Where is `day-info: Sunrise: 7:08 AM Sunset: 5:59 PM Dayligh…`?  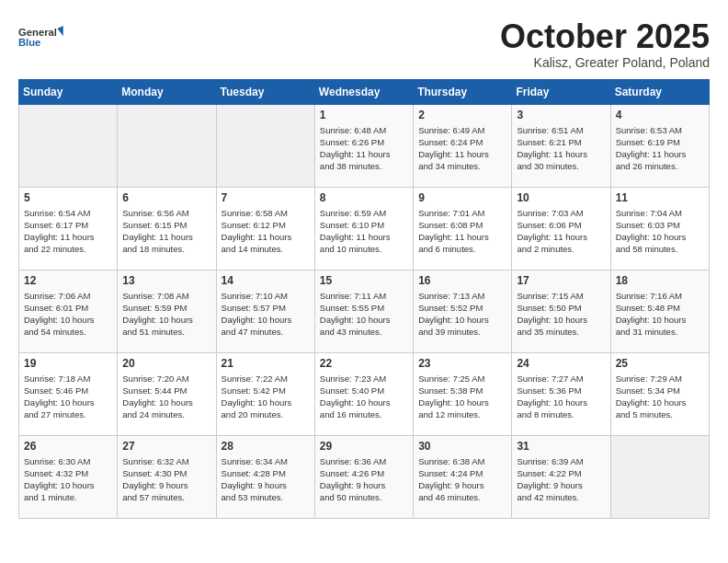
day-info: Sunrise: 7:08 AM Sunset: 5:59 PM Dayligh… is located at coordinates (166, 315).